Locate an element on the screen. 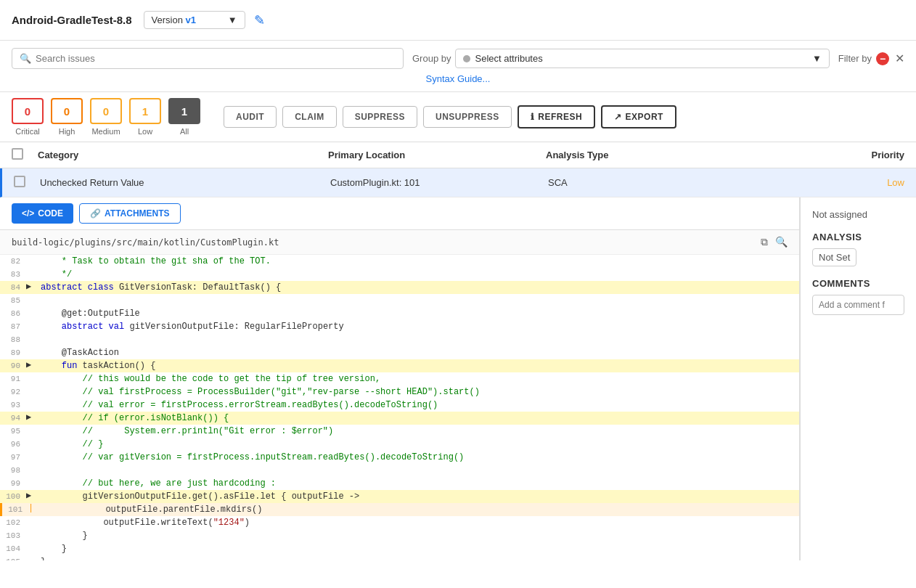 The height and width of the screenshot is (588, 916). code-line-95: 95 // System.err.println("Git error : $e… is located at coordinates (399, 431).